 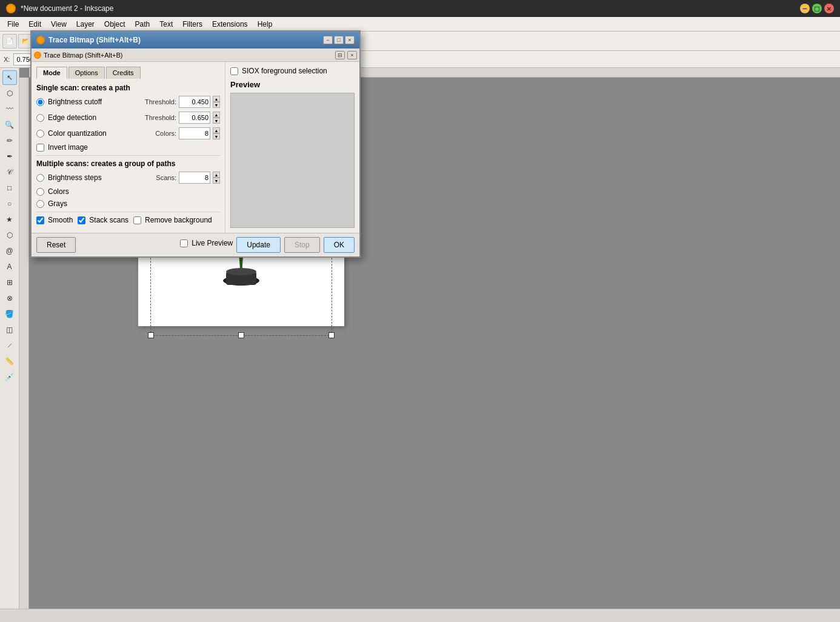 What do you see at coordinates (350, 40) in the screenshot?
I see `dialog-close-button: ×` at bounding box center [350, 40].